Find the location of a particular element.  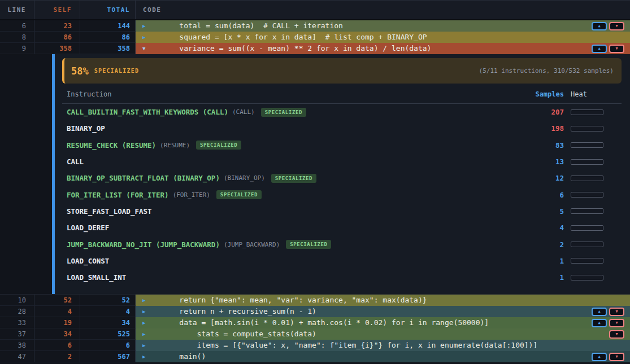

self-samples: 4 is located at coordinates (58, 312).